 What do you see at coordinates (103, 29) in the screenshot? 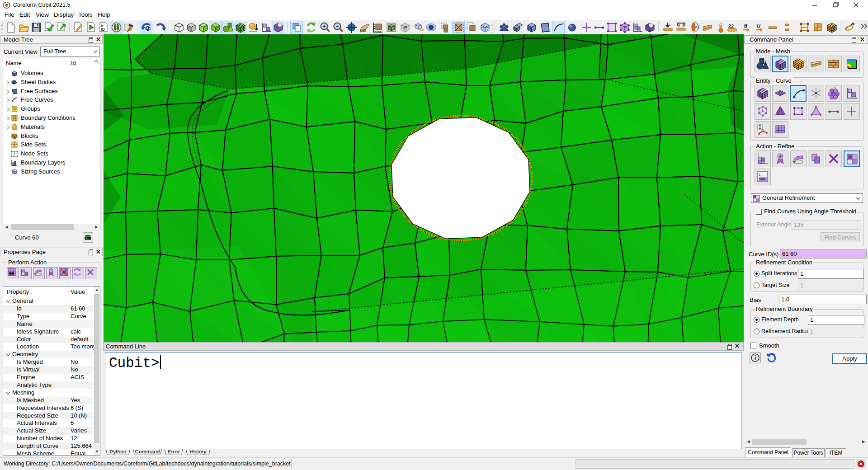
I see `svg-text: ID` at bounding box center [103, 29].